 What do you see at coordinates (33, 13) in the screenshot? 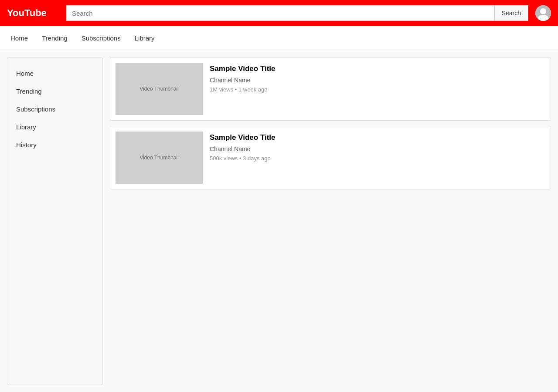
I see `youtube-logo: YouTube` at bounding box center [33, 13].